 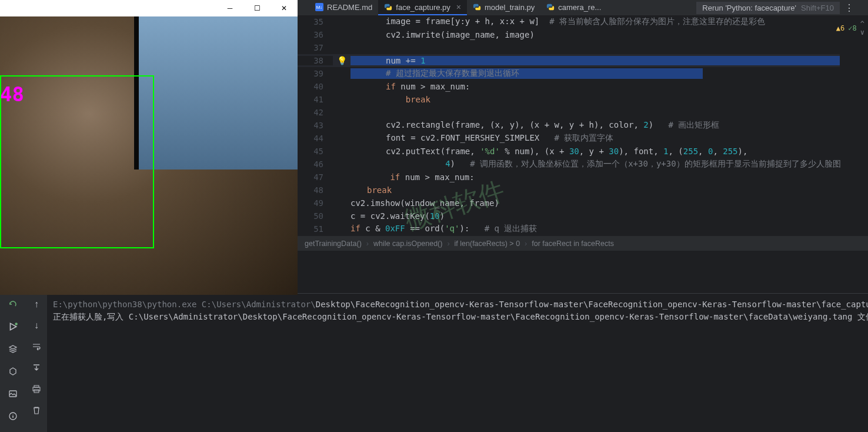 What do you see at coordinates (583, 8) in the screenshot?
I see `editor-tabs-bar: M↓ README.md face_capture.py × model_tra…` at bounding box center [583, 8].